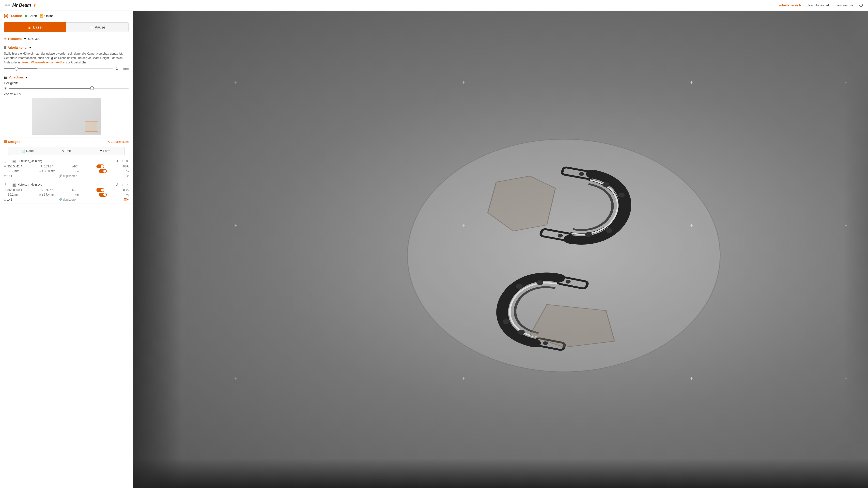 This screenshot has width=868, height=488. I want to click on toggle-pair-1a, so click(100, 166).